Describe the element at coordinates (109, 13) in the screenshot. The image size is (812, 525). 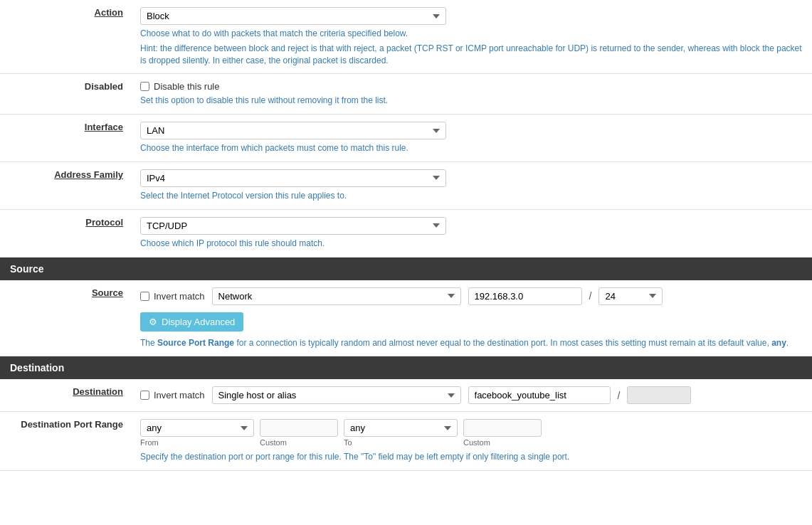
I see `action-label: Action` at that location.